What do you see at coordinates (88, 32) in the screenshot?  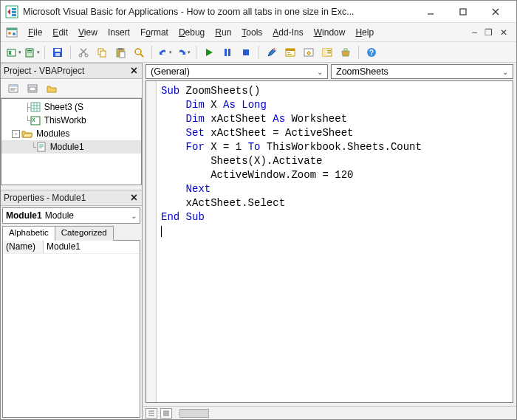 I see `menu-view: View` at bounding box center [88, 32].